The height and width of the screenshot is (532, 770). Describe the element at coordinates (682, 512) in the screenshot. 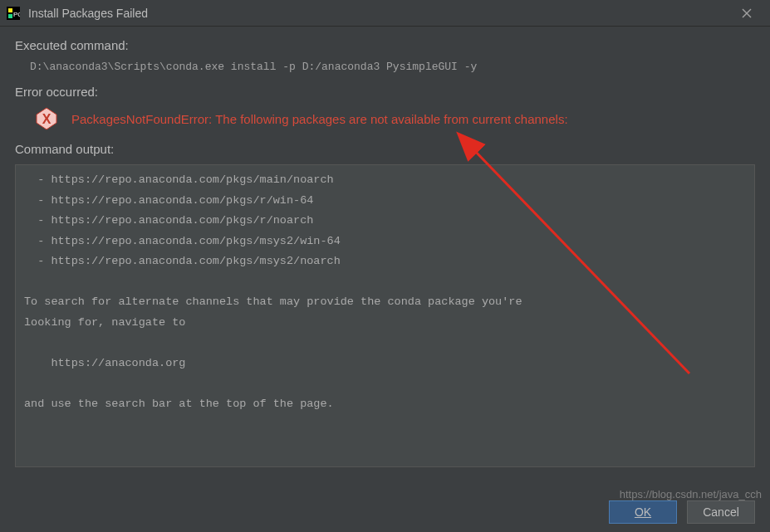

I see `button-row: OK Cancel` at that location.